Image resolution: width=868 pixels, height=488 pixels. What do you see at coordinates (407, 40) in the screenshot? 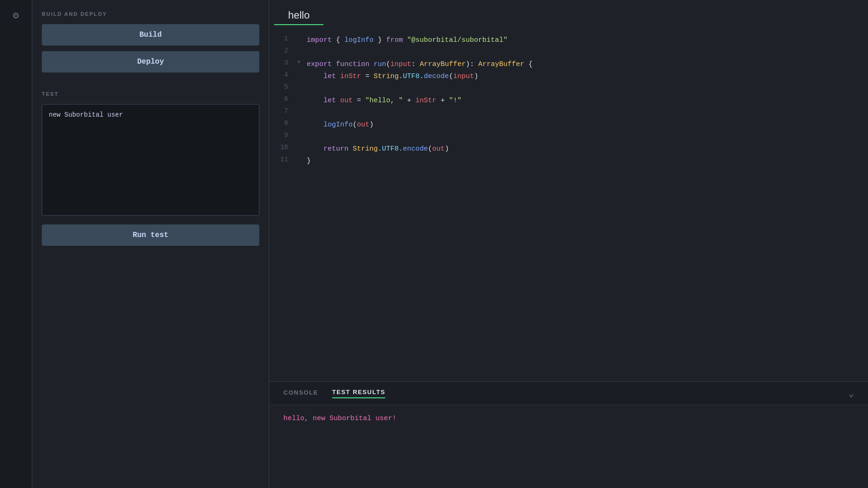
I see `line-content: import { logInfo } from "@suborbital/sub…` at bounding box center [407, 40].